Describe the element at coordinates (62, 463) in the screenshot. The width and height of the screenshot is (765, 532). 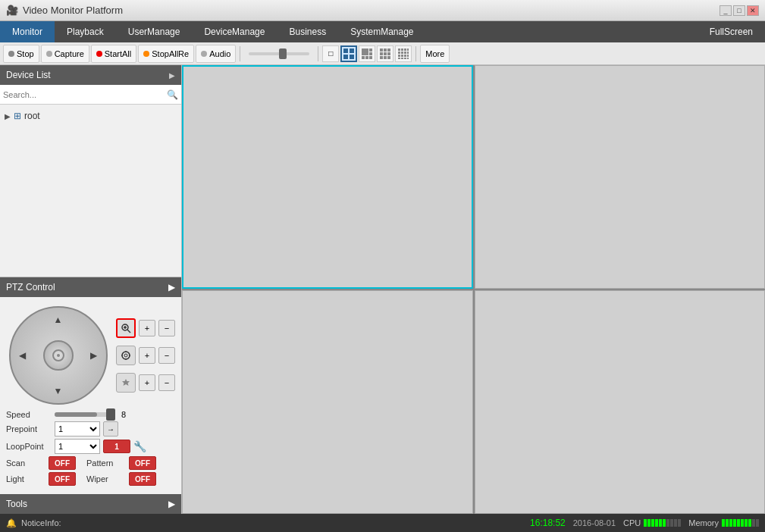
I see `scan-toggle: OFF` at that location.